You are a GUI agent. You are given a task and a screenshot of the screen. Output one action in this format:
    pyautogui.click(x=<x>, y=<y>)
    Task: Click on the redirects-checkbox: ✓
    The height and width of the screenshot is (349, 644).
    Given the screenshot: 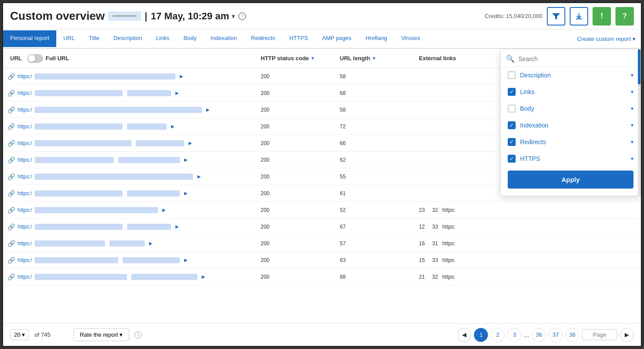 What is the action you would take?
    pyautogui.click(x=512, y=142)
    